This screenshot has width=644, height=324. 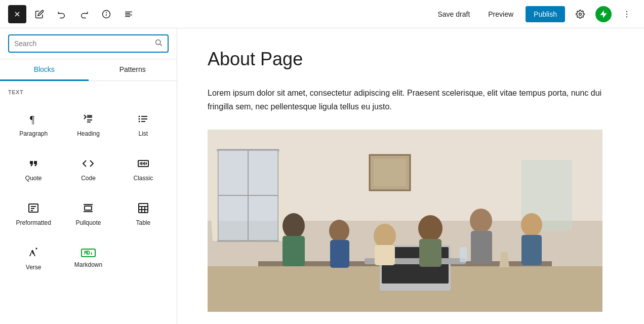 What do you see at coordinates (17, 14) in the screenshot?
I see `close-button` at bounding box center [17, 14].